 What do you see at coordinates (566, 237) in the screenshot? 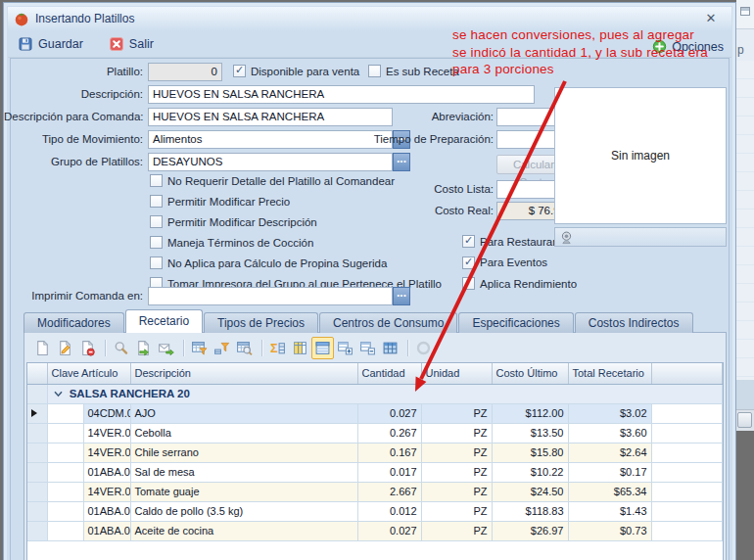
I see `camera-icon` at bounding box center [566, 237].